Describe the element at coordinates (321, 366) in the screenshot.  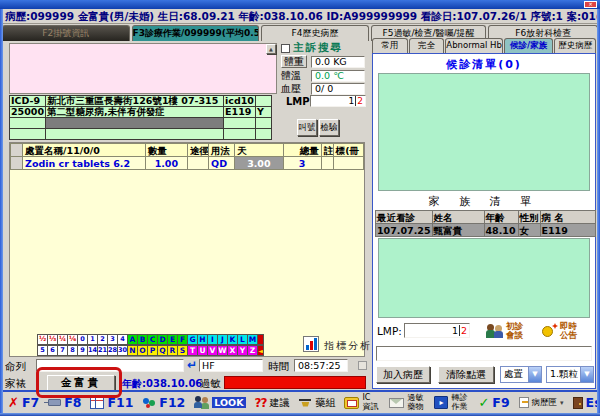
I see `time-input: 08:57:25` at that location.